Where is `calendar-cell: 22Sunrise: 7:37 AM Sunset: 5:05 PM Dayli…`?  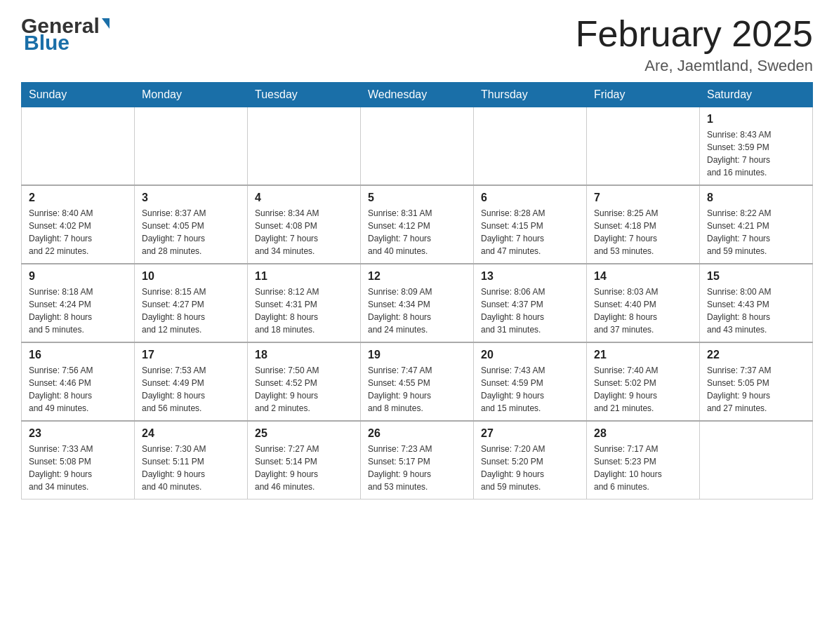
calendar-cell: 22Sunrise: 7:37 AM Sunset: 5:05 PM Dayli… is located at coordinates (757, 382).